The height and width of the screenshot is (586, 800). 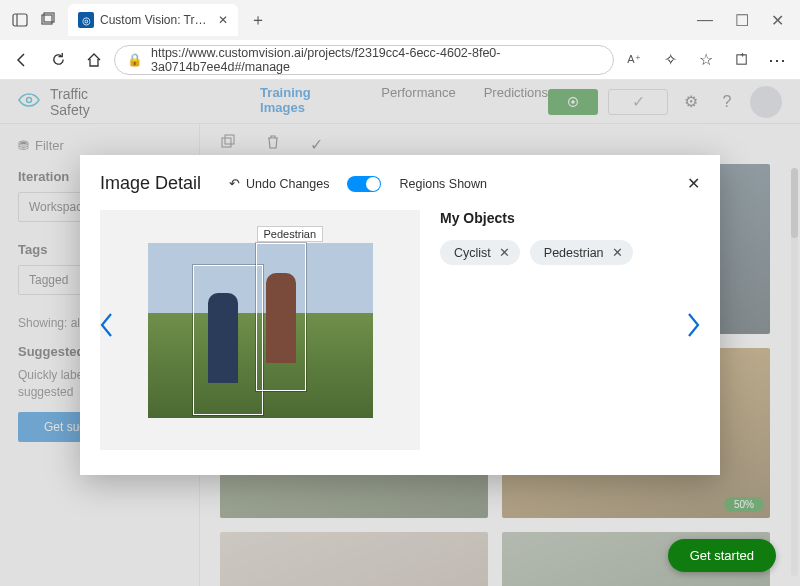 I want to click on home-button, so click(x=94, y=60).